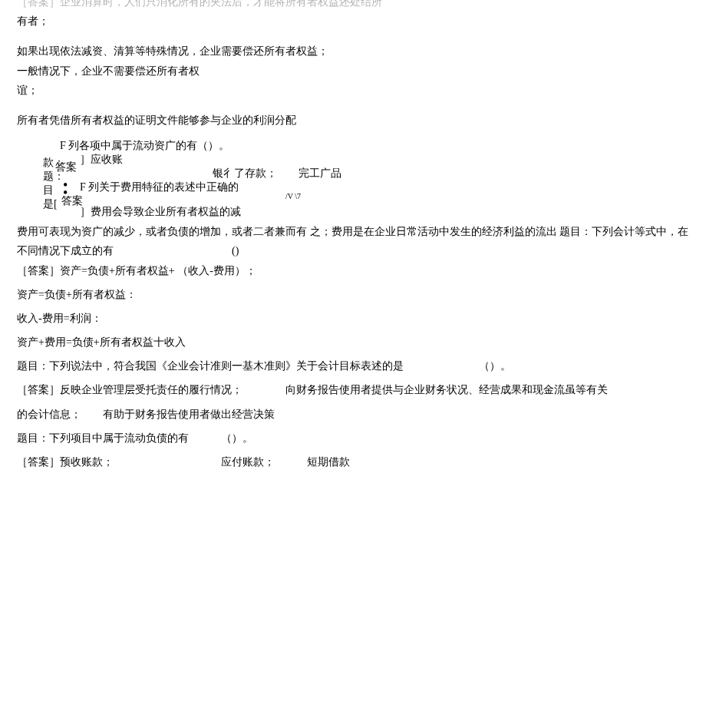 This screenshot has width=706, height=728. Describe the element at coordinates (48, 204) in the screenshot. I see `fragment-e: 是` at that location.